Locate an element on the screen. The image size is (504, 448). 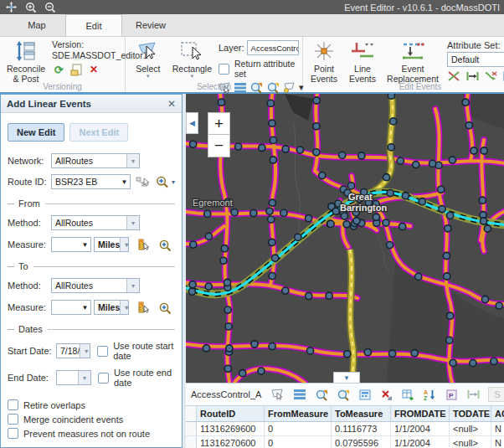
table-pan-to-selected-icon is located at coordinates (343, 394).